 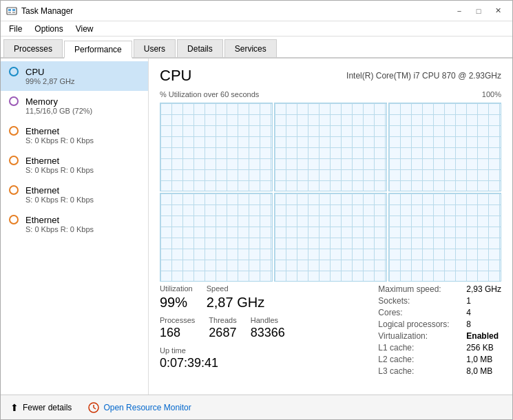 What do you see at coordinates (48, 29) in the screenshot?
I see `menu-options: Options` at bounding box center [48, 29].